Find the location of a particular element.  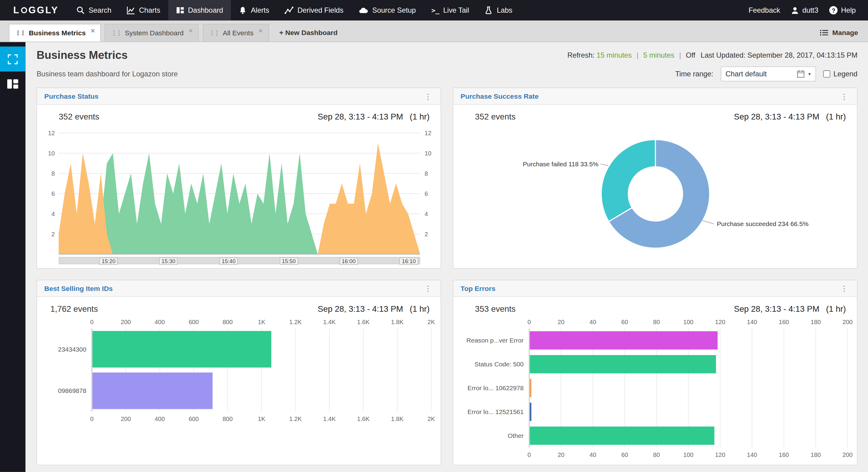

manage-button: Manage is located at coordinates (839, 32).